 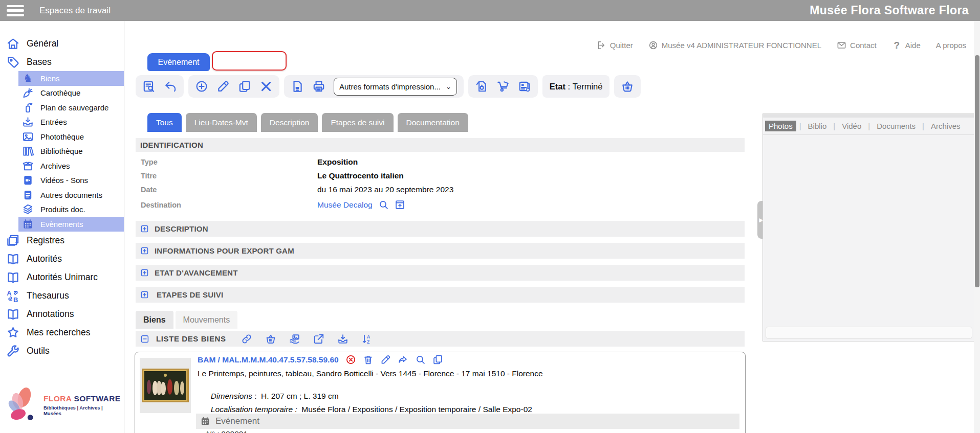 I want to click on item-numero: N° : 000001, so click(x=227, y=431).